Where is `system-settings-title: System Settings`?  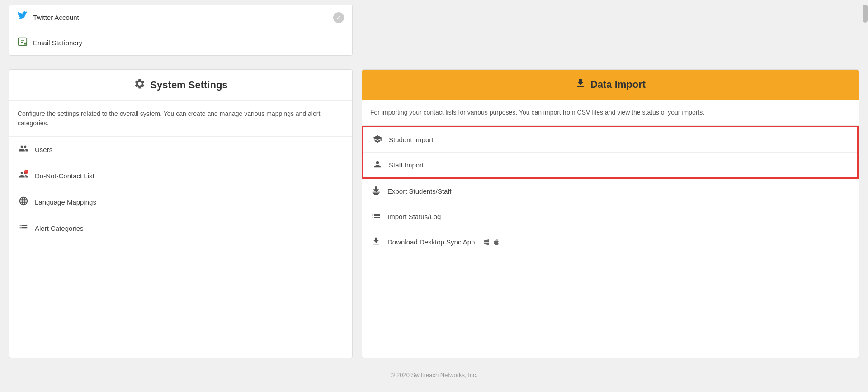 system-settings-title: System Settings is located at coordinates (189, 85).